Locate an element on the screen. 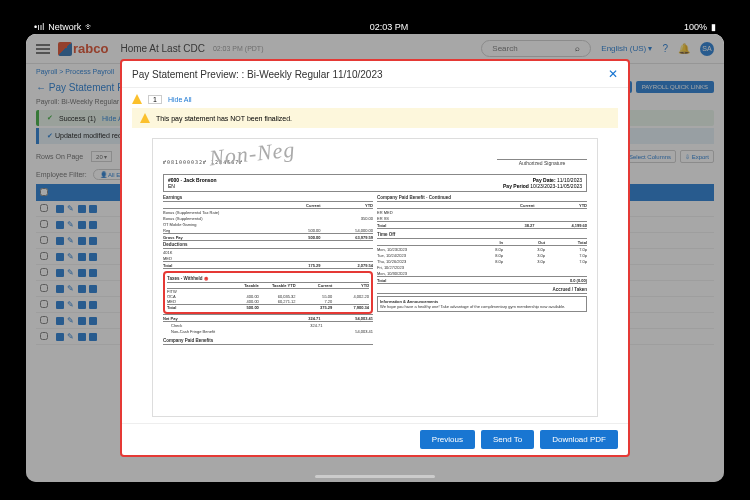  network-label: Network is located at coordinates (64, 27).